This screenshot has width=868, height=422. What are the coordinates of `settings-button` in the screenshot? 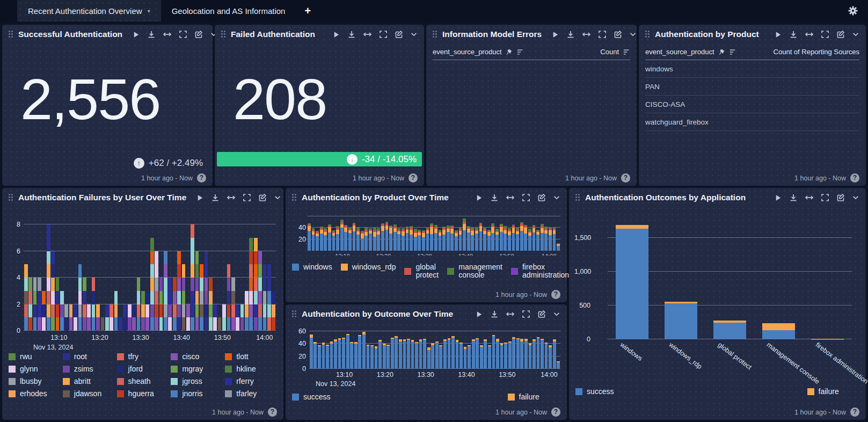 It's located at (853, 11).